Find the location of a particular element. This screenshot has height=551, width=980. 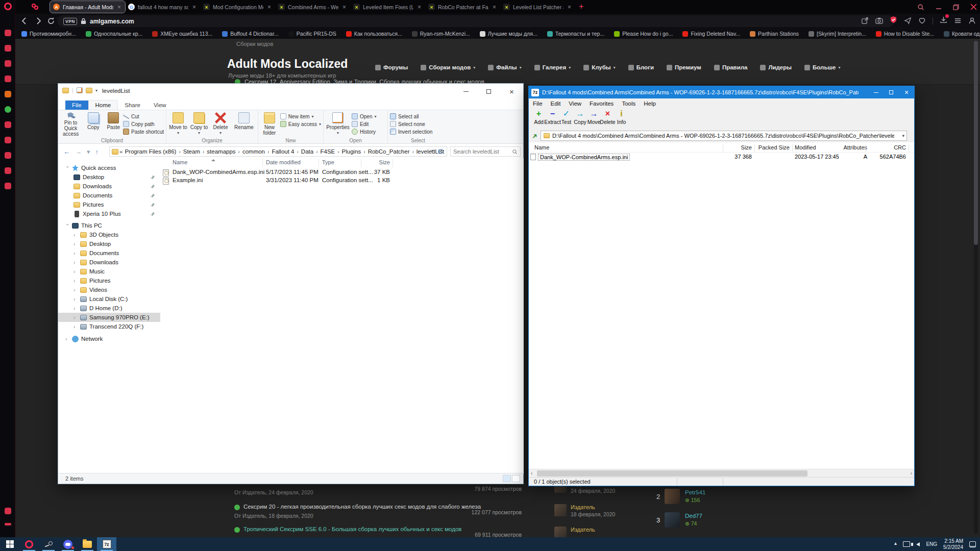

restore-icon is located at coordinates (956, 7).